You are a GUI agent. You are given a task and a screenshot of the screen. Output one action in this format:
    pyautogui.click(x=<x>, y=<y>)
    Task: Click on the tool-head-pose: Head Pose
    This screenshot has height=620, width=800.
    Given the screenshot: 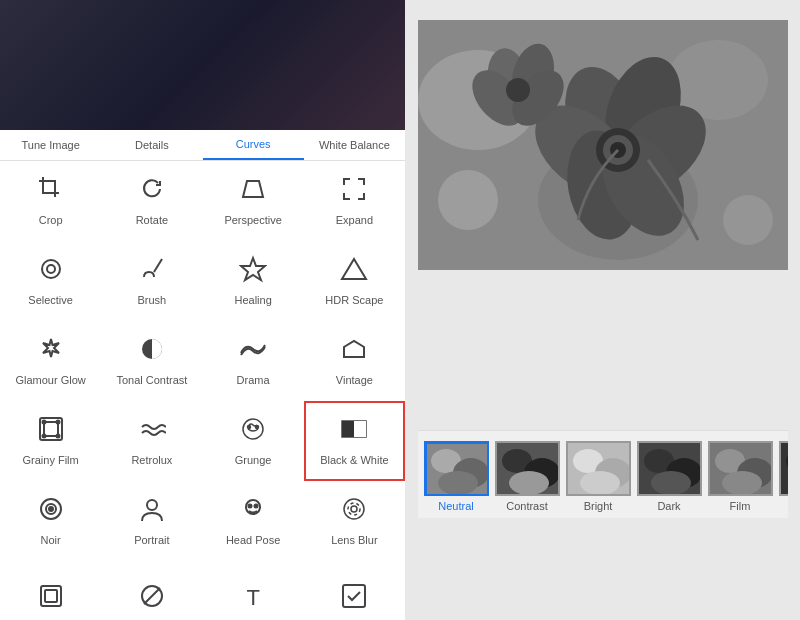 What is the action you would take?
    pyautogui.click(x=254, y=521)
    